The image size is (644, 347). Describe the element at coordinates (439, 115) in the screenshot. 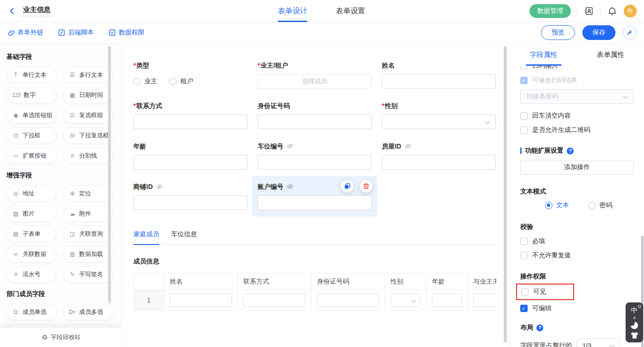

I see `field-gender: 性别` at that location.